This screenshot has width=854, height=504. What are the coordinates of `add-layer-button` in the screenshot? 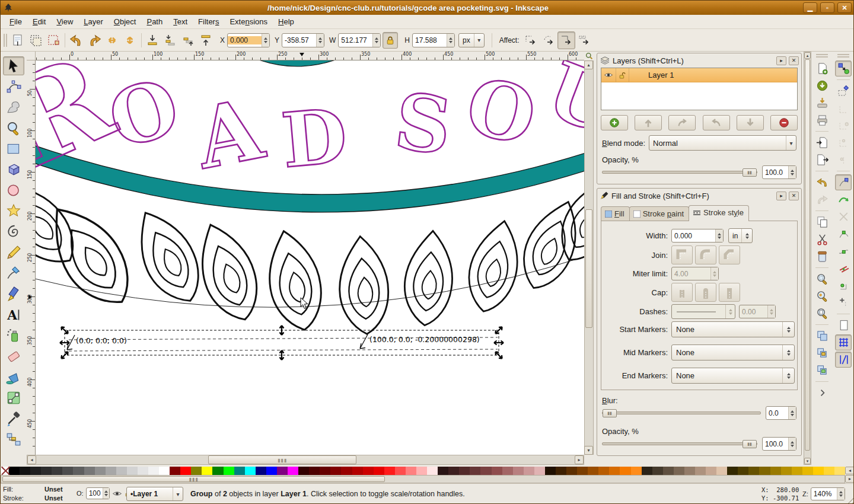 It's located at (614, 123).